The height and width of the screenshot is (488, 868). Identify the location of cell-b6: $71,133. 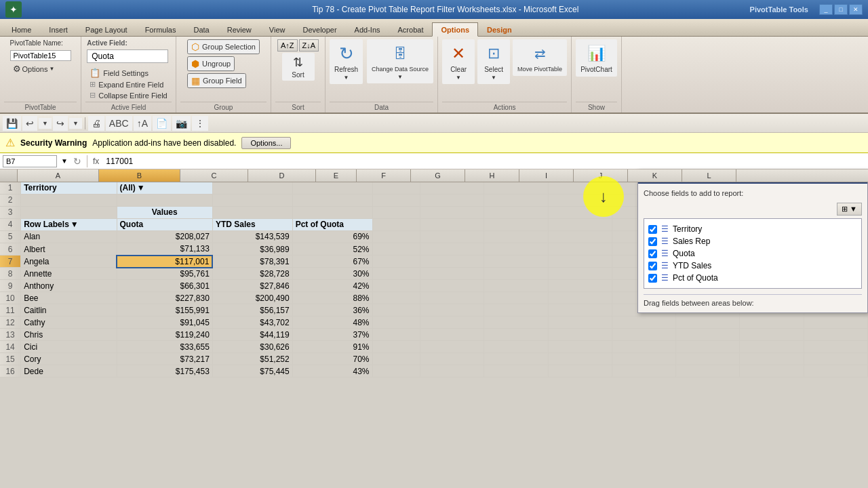
(164, 249).